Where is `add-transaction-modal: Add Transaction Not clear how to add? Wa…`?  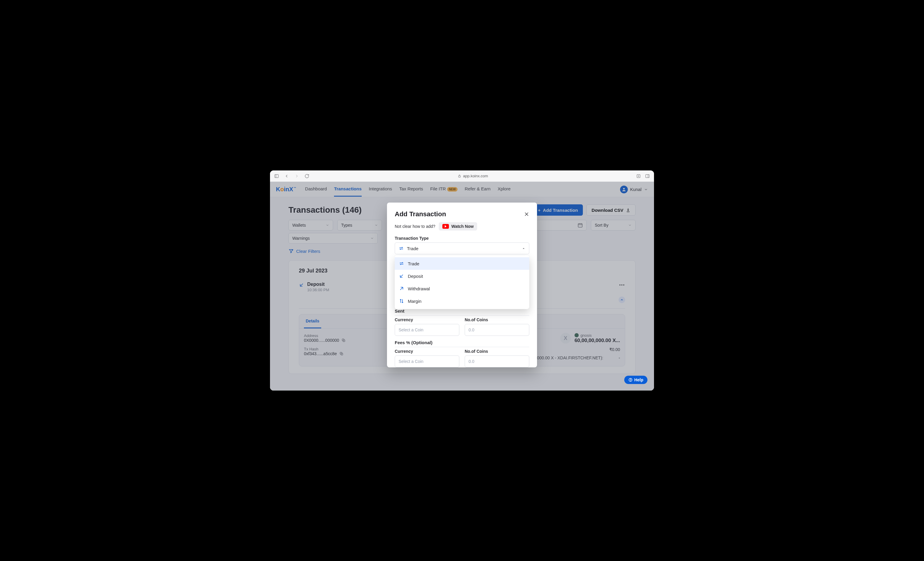 add-transaction-modal: Add Transaction Not clear how to add? Wa… is located at coordinates (462, 285).